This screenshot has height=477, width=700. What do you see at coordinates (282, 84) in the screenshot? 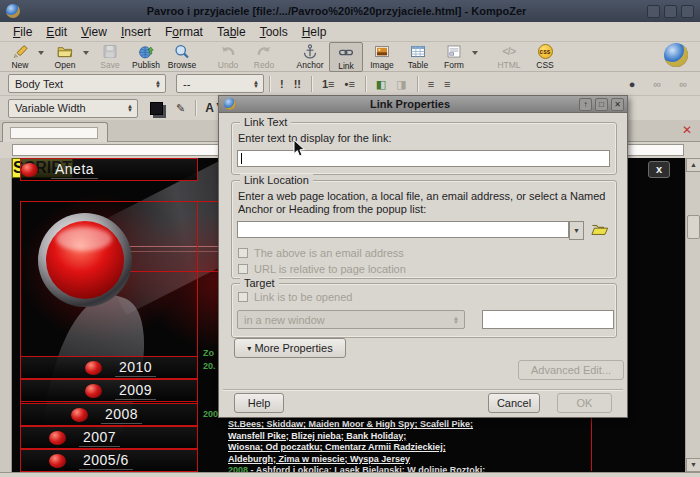
I see `emphasis-icon: !` at bounding box center [282, 84].